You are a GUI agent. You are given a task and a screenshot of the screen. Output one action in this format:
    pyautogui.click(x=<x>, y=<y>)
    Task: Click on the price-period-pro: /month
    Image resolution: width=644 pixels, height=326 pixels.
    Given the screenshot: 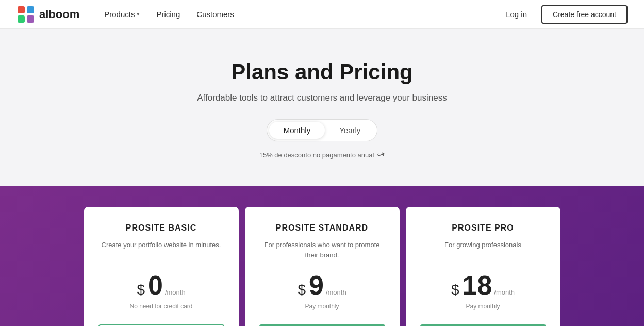 What is the action you would take?
    pyautogui.click(x=504, y=292)
    